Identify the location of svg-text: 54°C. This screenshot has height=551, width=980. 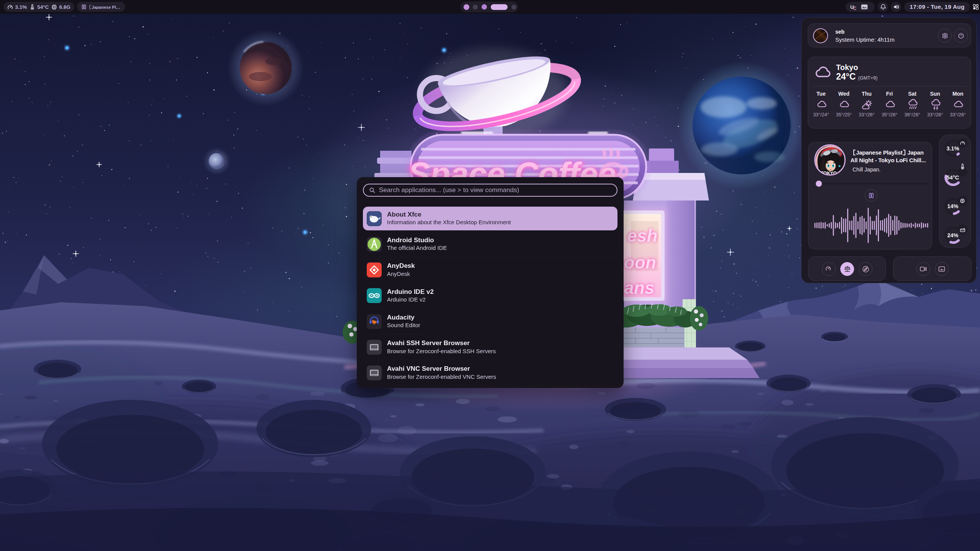
(953, 178).